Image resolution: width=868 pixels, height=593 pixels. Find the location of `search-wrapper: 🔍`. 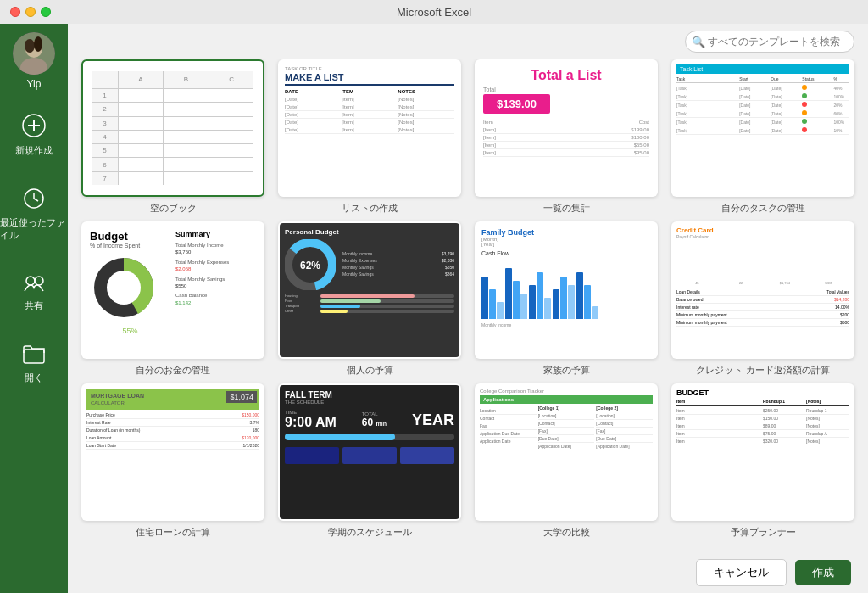

search-wrapper: 🔍 is located at coordinates (770, 42).